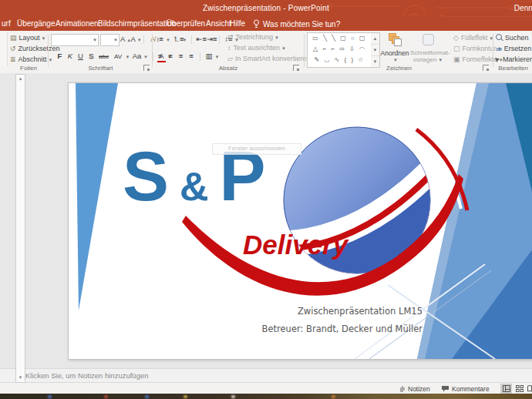  Describe the element at coordinates (446, 389) in the screenshot. I see `comments-icon` at that location.